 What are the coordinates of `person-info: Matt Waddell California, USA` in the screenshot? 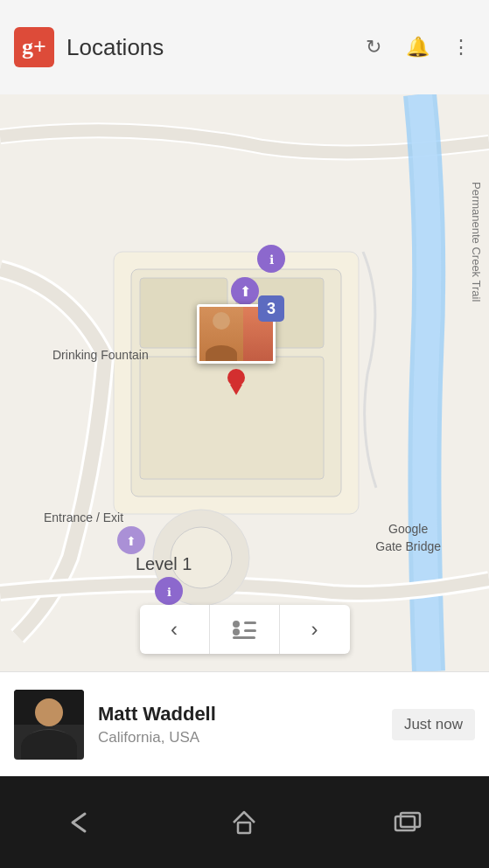 It's located at (238, 725).